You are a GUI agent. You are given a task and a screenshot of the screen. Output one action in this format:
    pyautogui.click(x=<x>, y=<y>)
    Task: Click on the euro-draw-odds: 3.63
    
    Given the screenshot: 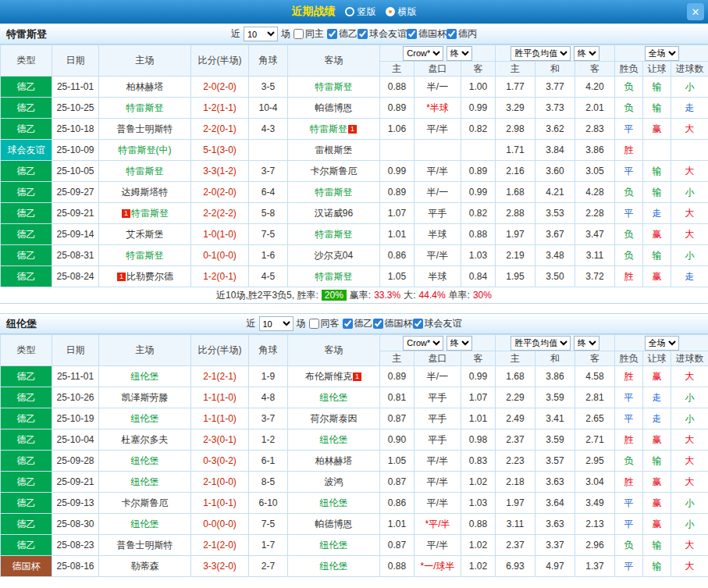 What is the action you would take?
    pyautogui.click(x=556, y=483)
    